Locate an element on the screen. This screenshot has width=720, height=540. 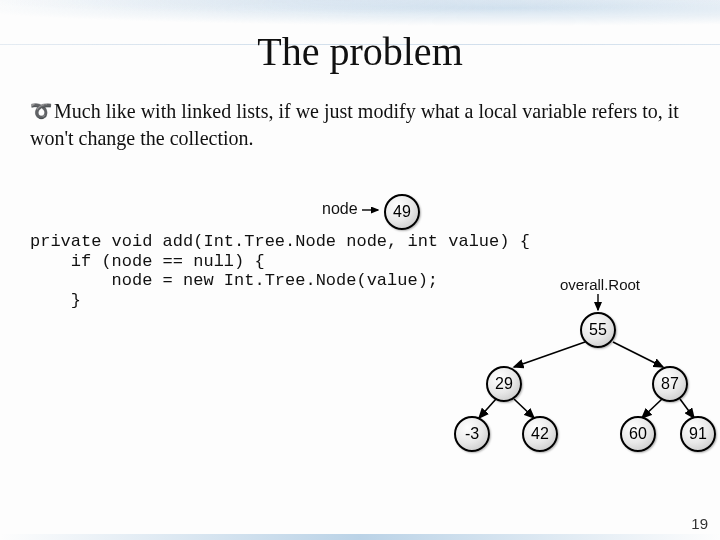
body-paragraph: ➰Much like with linked lists, if we just… is located at coordinates (360, 125).